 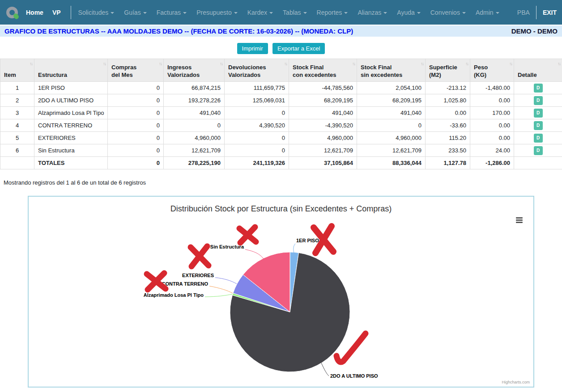 What do you see at coordinates (391, 163) in the screenshot?
I see `total-cell: 88,336,044` at bounding box center [391, 163].